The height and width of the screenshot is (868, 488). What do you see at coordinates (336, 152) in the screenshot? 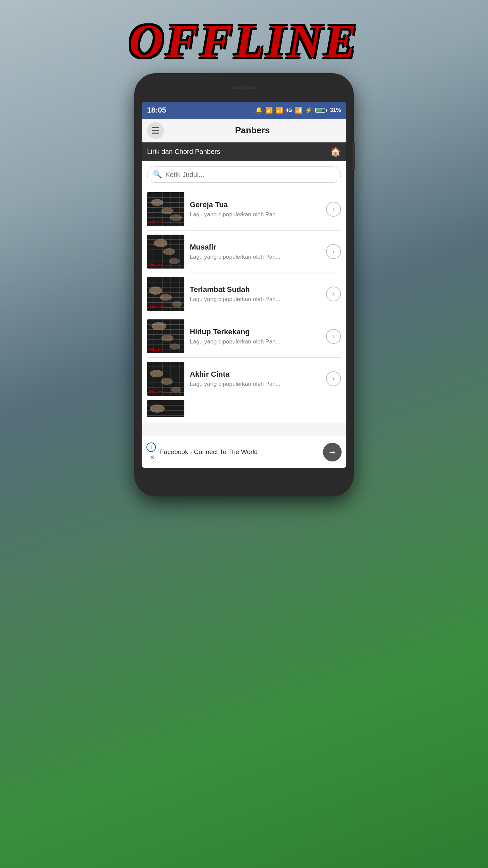
I see `home-icon: 🏠` at bounding box center [336, 152].